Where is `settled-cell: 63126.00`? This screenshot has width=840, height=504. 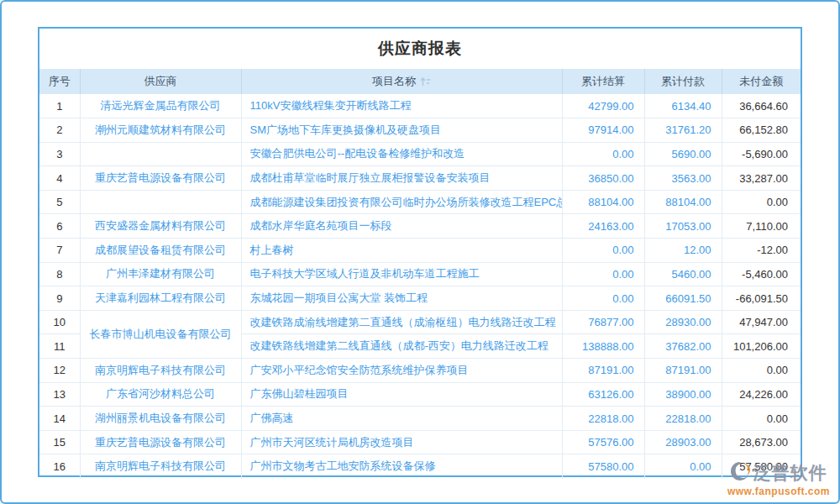
settled-cell: 63126.00 is located at coordinates (603, 395).